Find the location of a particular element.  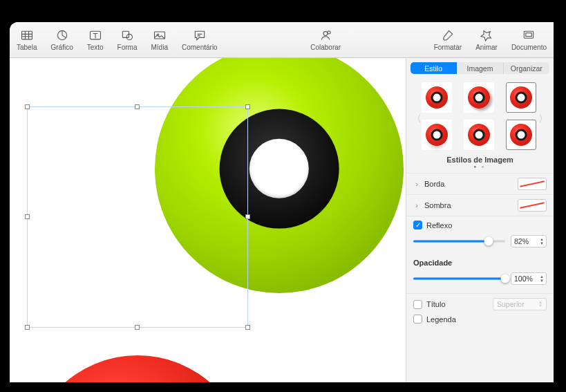

opacity-slider is located at coordinates (459, 279).